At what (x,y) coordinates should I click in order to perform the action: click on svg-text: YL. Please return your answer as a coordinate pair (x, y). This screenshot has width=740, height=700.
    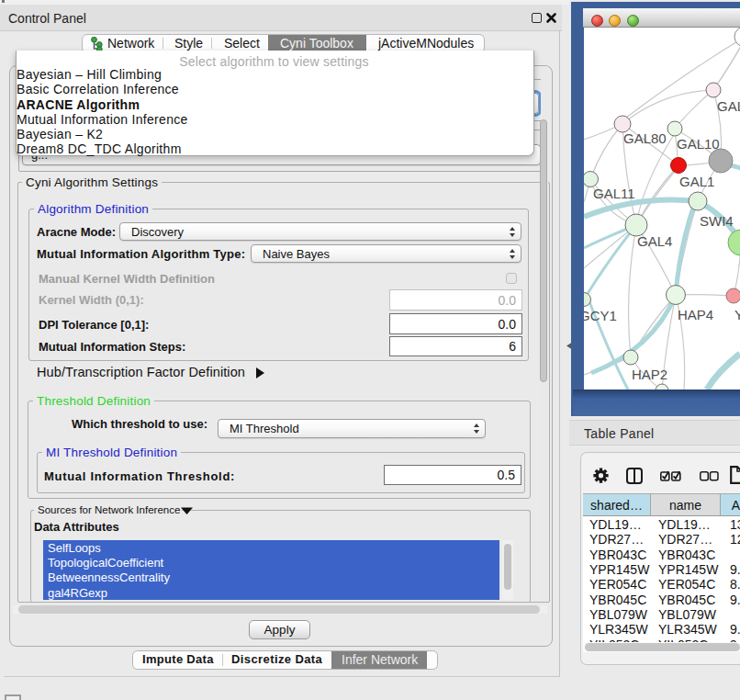
    Looking at the image, I should click on (737, 314).